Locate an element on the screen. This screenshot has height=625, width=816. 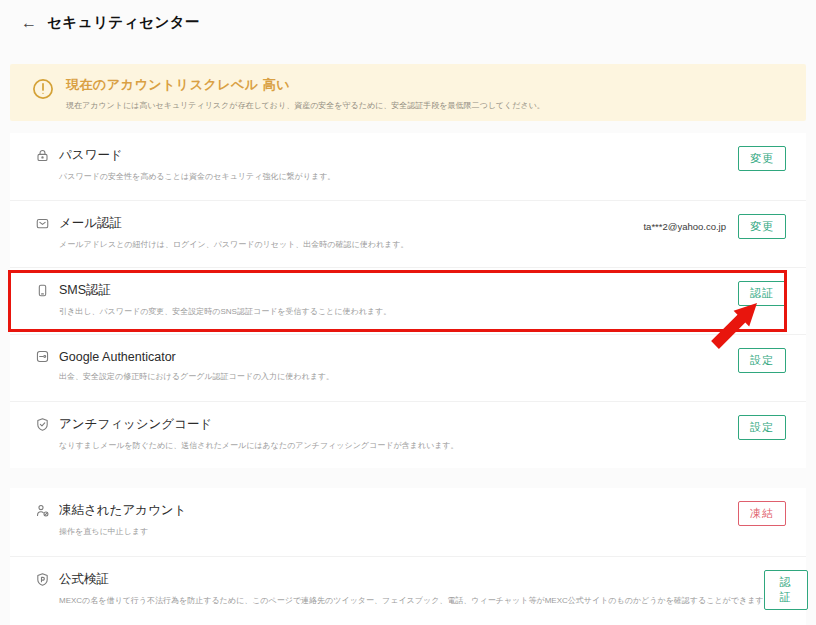
page-title: セキュリティセンター is located at coordinates (124, 22).